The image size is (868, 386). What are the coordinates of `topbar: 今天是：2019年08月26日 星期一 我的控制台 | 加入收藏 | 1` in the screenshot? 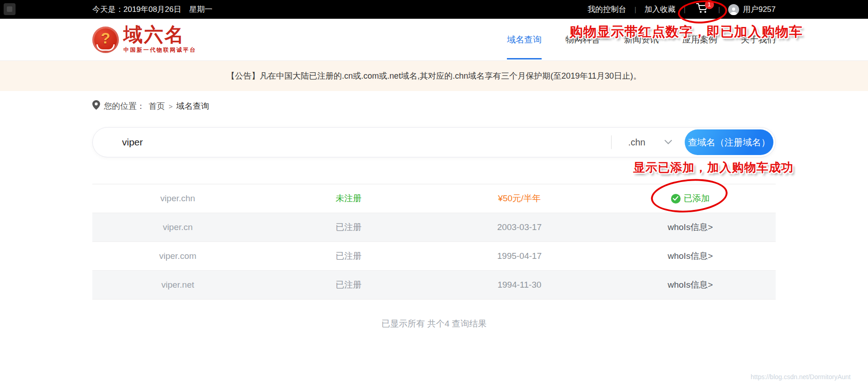 It's located at (434, 9).